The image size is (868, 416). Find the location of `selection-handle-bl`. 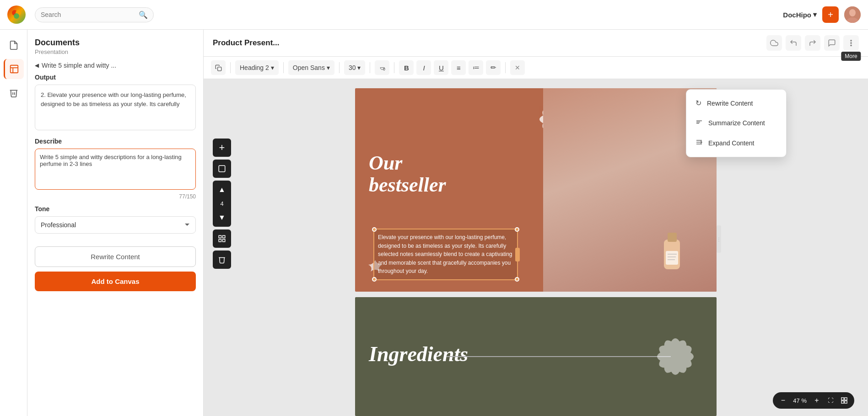

selection-handle-bl is located at coordinates (374, 279).